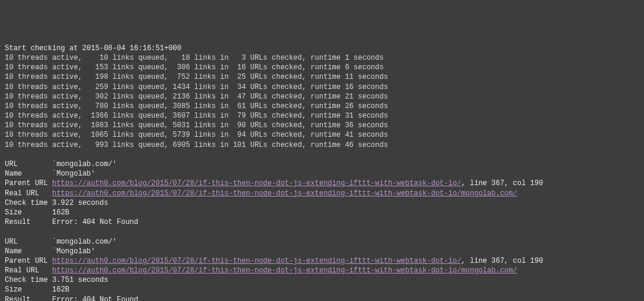  I want to click on progress-line: 10 threads active, 780 links queued, 308…, so click(196, 106).